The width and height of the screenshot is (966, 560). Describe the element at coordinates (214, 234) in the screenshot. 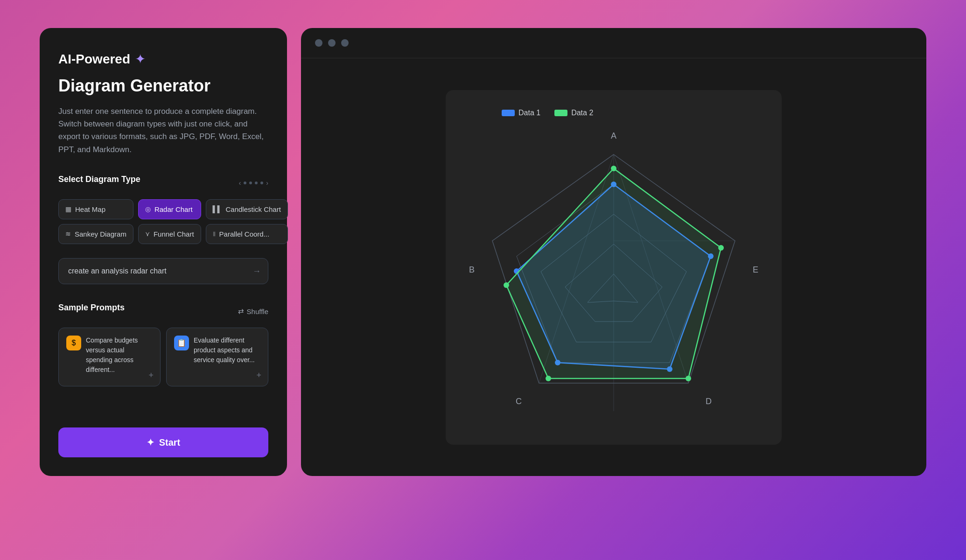

I see `parallel-icon: ⫴` at that location.